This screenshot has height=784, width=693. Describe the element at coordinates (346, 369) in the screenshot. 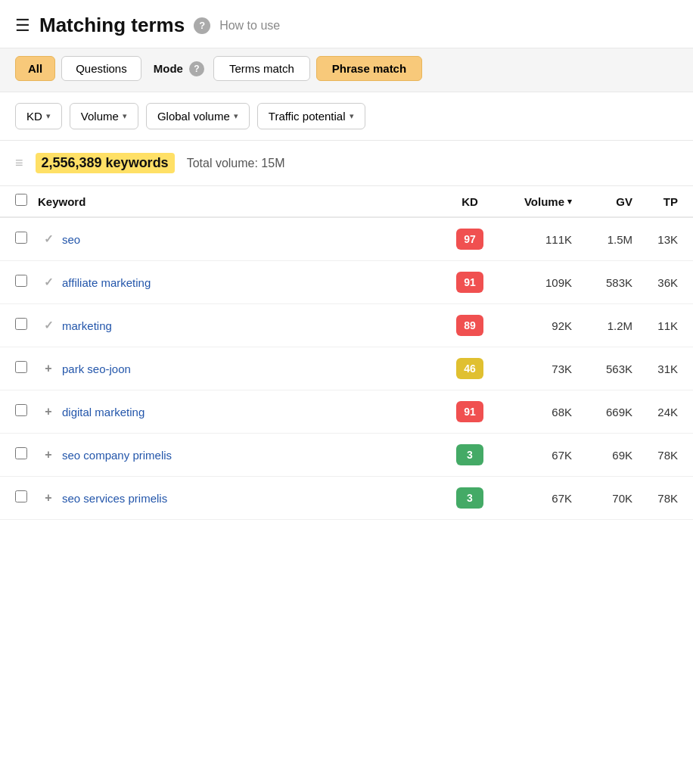

I see `table-row: + park seo-joon 46 73K 563K 31K` at that location.